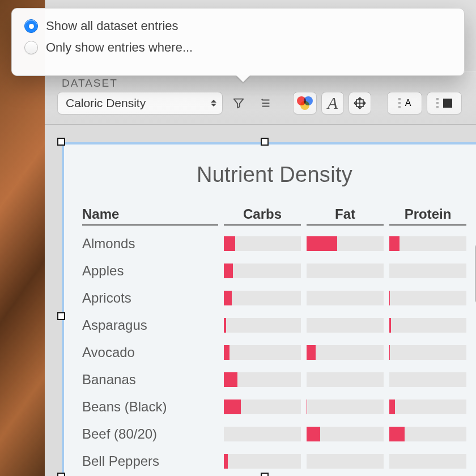  I want to click on cell-name: Beans (Black), so click(150, 407).